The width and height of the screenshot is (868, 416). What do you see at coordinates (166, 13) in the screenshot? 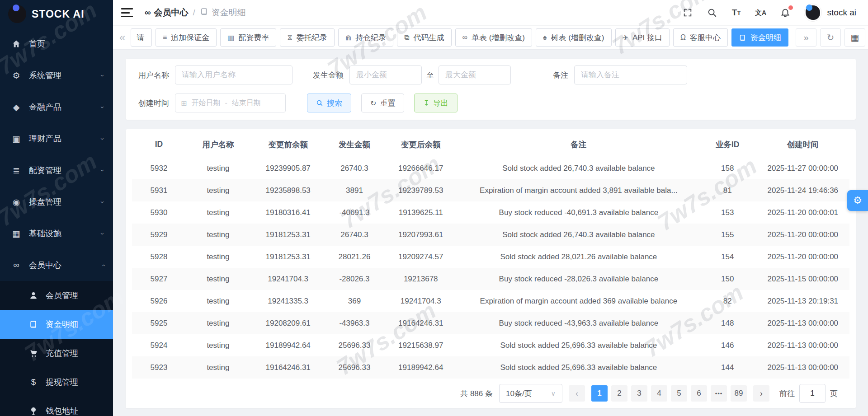
I see `breadcrumb-member-center: ∞ 会员中心` at bounding box center [166, 13].